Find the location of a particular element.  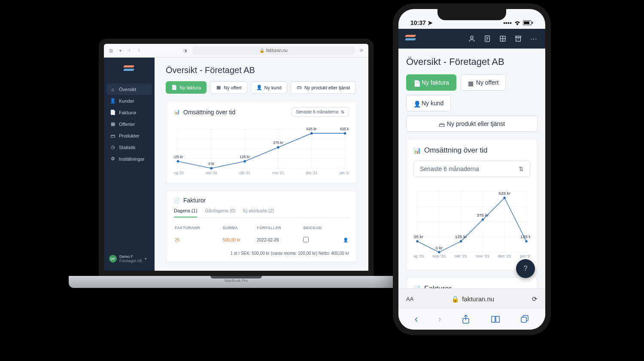

home-icon: ⌂ is located at coordinates (112, 89).